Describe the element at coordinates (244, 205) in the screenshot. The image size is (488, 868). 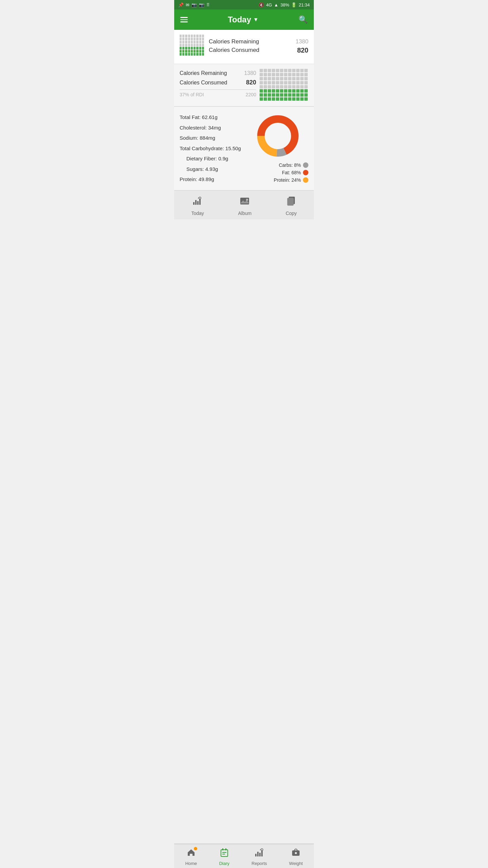
I see `quick-actions-bar: Today Album Copy` at that location.